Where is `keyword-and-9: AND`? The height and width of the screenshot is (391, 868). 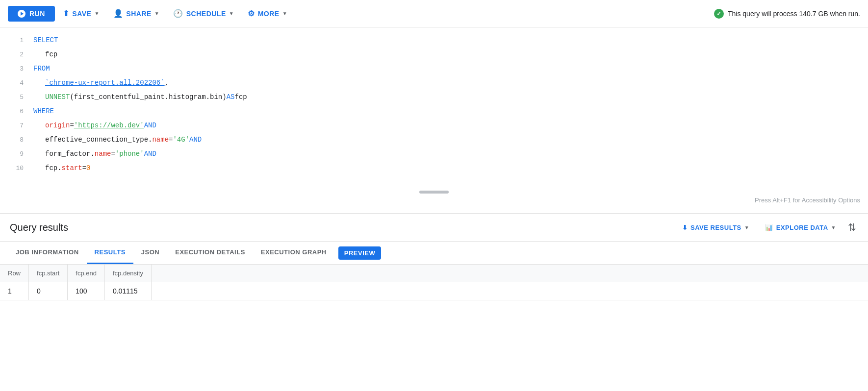 keyword-and-9: AND is located at coordinates (150, 154).